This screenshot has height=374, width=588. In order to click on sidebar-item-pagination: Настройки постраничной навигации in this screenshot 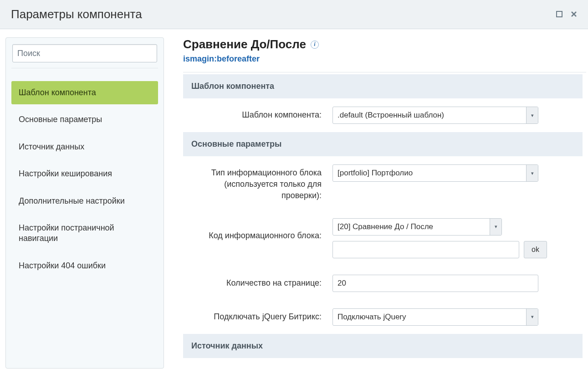, I will do `click(85, 233)`.